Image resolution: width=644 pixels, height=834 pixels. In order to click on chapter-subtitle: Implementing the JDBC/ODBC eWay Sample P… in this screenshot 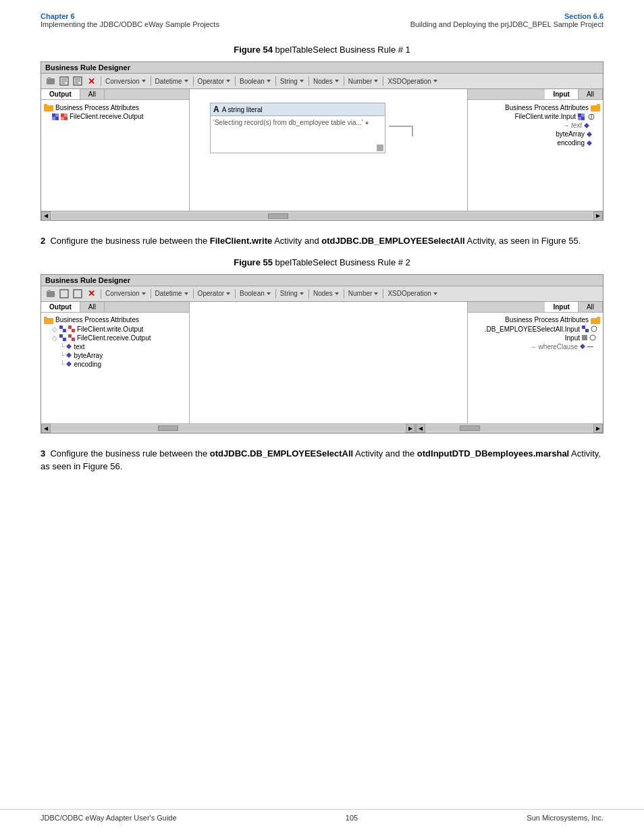, I will do `click(130, 24)`.